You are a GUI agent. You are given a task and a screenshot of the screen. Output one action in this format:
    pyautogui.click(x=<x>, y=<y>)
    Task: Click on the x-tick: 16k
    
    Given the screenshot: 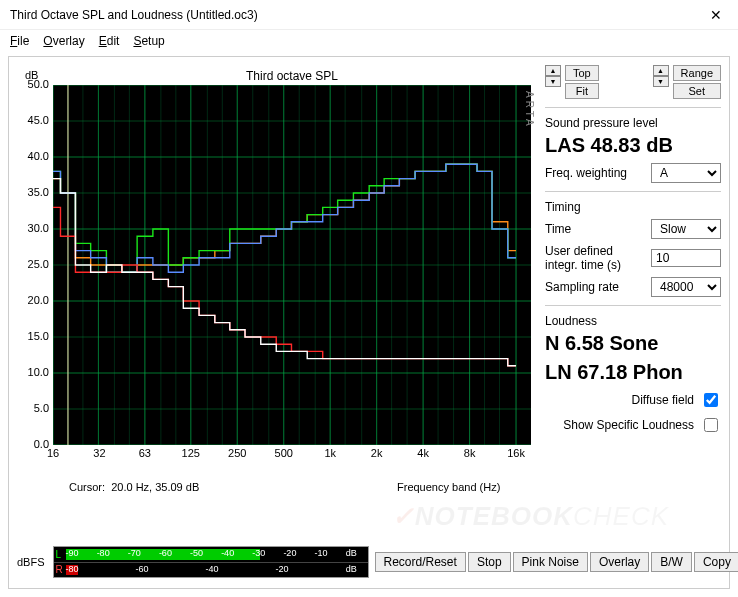 What is the action you would take?
    pyautogui.click(x=516, y=453)
    